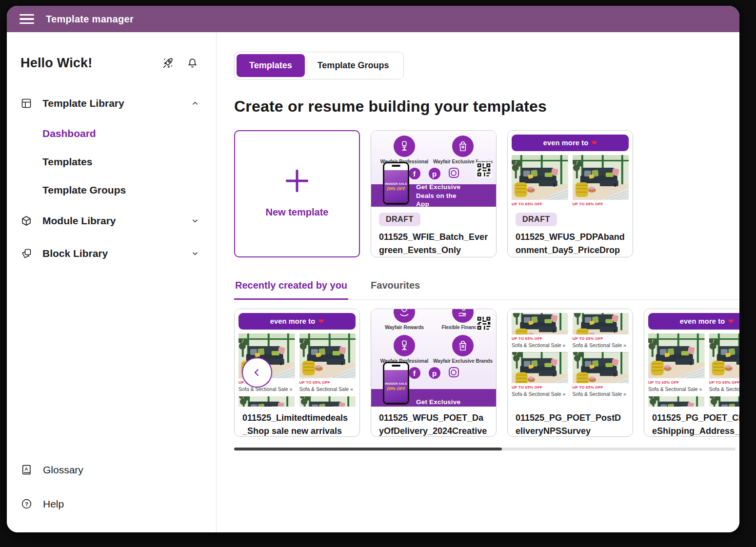 The image size is (756, 547). What do you see at coordinates (271, 65) in the screenshot?
I see `tab-templates: Templates` at bounding box center [271, 65].